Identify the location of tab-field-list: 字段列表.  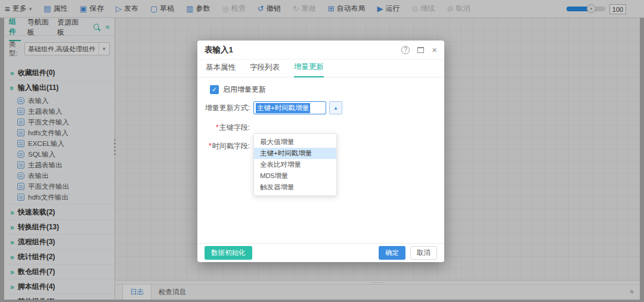
(265, 70).